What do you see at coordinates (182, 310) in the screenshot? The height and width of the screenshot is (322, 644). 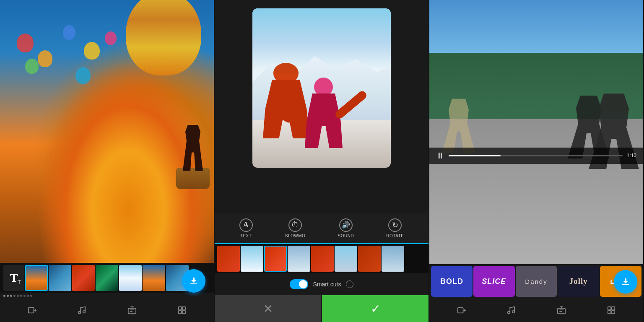 I see `settings-icon` at bounding box center [182, 310].